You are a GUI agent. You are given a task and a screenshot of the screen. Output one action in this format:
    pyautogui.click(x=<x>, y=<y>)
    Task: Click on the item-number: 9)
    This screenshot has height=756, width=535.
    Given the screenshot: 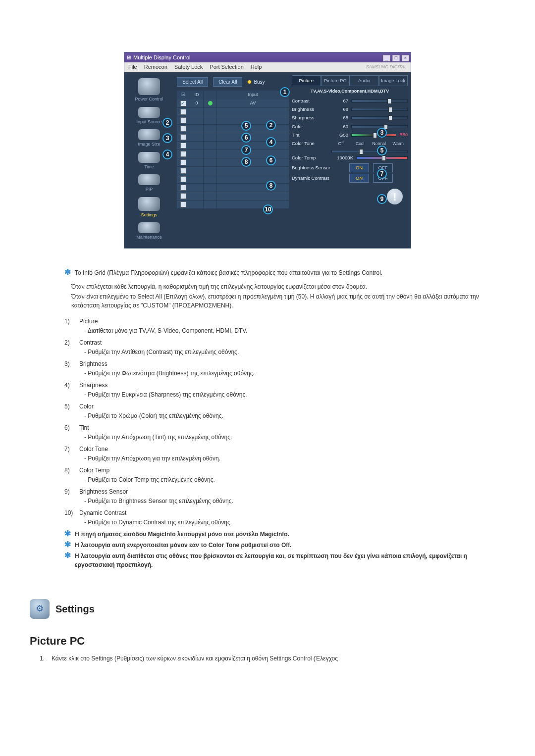 What is the action you would take?
    pyautogui.click(x=70, y=496)
    